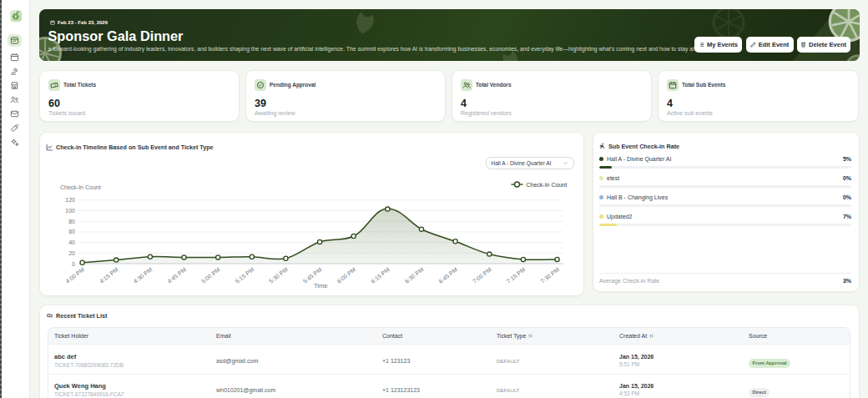 The width and height of the screenshot is (868, 398). I want to click on svg-text: 80, so click(72, 222).